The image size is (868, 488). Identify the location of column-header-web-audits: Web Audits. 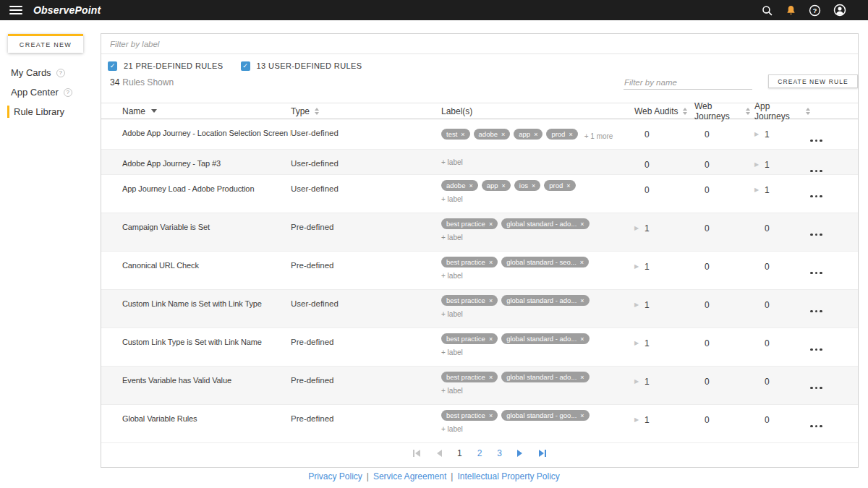
(660, 111).